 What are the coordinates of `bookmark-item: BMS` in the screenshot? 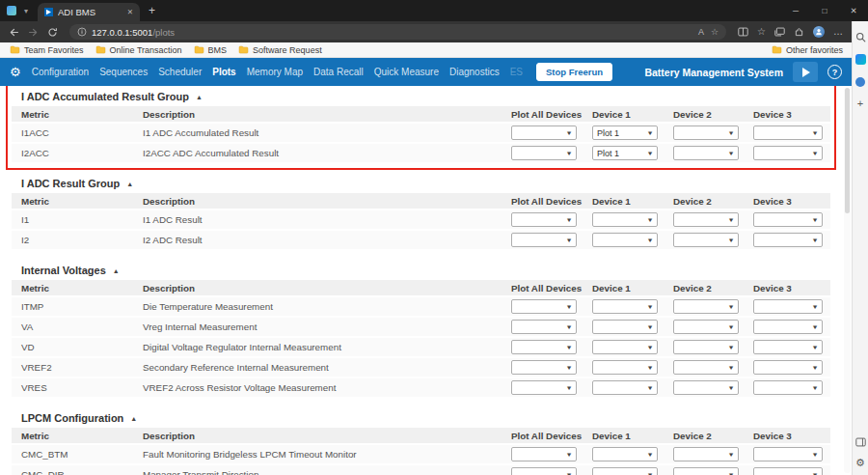 It's located at (210, 50).